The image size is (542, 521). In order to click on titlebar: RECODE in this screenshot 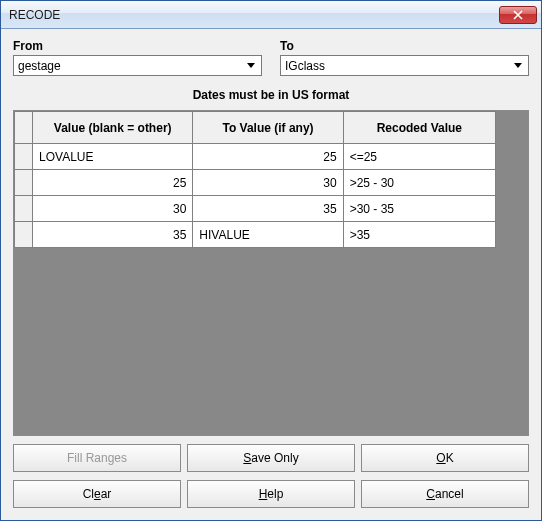, I will do `click(271, 15)`.